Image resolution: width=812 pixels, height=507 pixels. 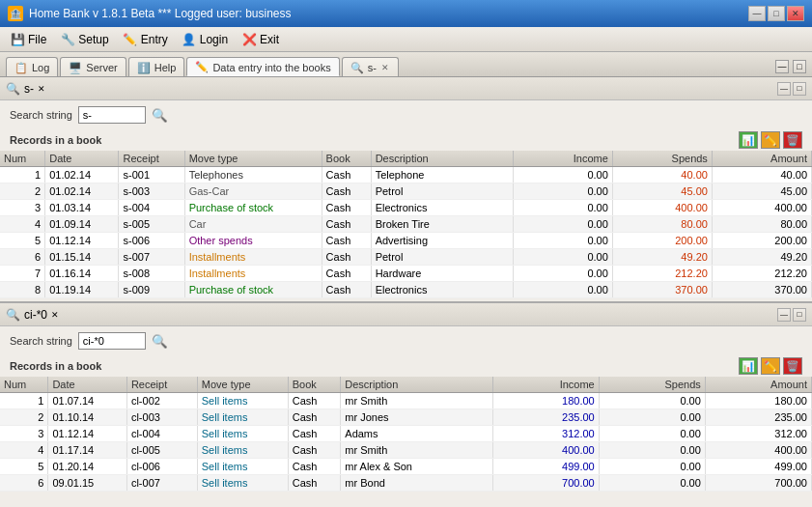 What do you see at coordinates (160, 14) in the screenshot?
I see `app-title: Home Bank v 1.8.1 Beta *** Logged user: …` at bounding box center [160, 14].